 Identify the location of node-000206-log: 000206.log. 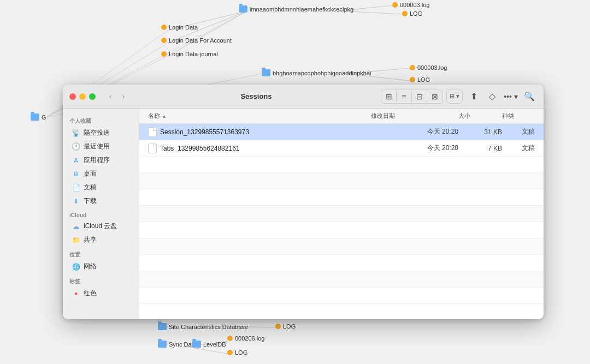
(246, 338).